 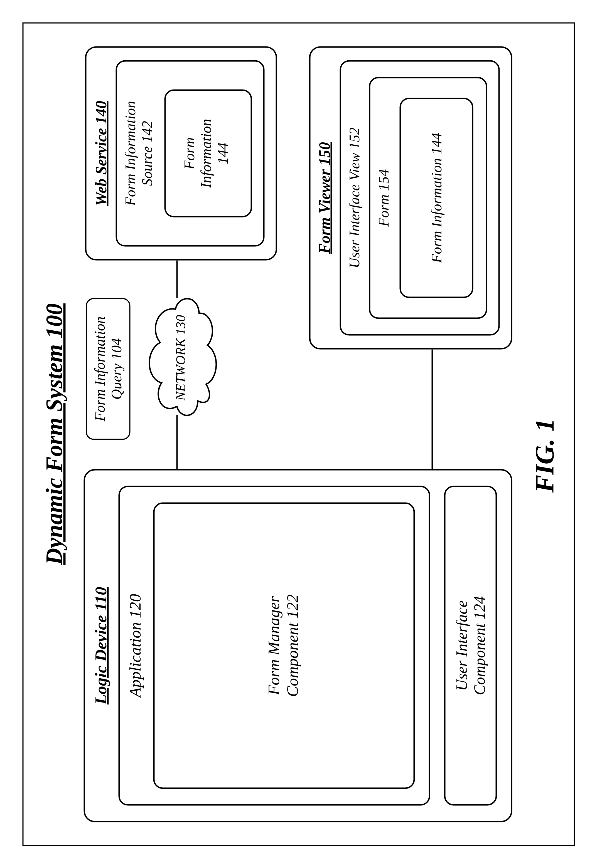 What do you see at coordinates (436, 198) in the screenshot?
I see `form-info-144b-box: Form Information 144` at bounding box center [436, 198].